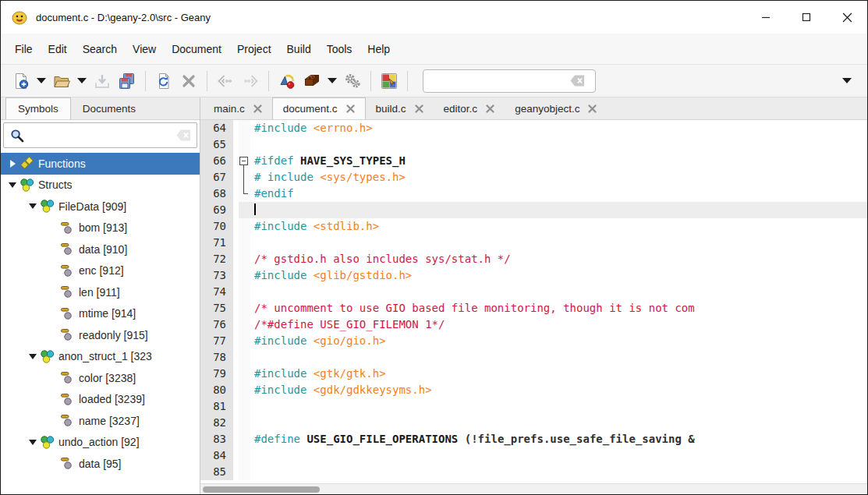 Image resolution: width=868 pixels, height=495 pixels. What do you see at coordinates (389, 81) in the screenshot?
I see `color-chooser-button` at bounding box center [389, 81].